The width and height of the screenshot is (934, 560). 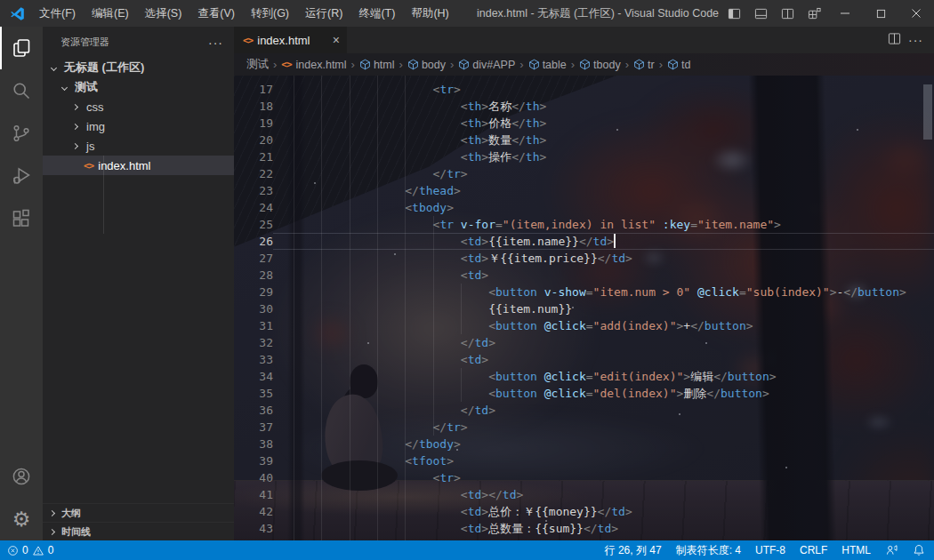 I want to click on breadcrumb-td: td, so click(x=679, y=65).